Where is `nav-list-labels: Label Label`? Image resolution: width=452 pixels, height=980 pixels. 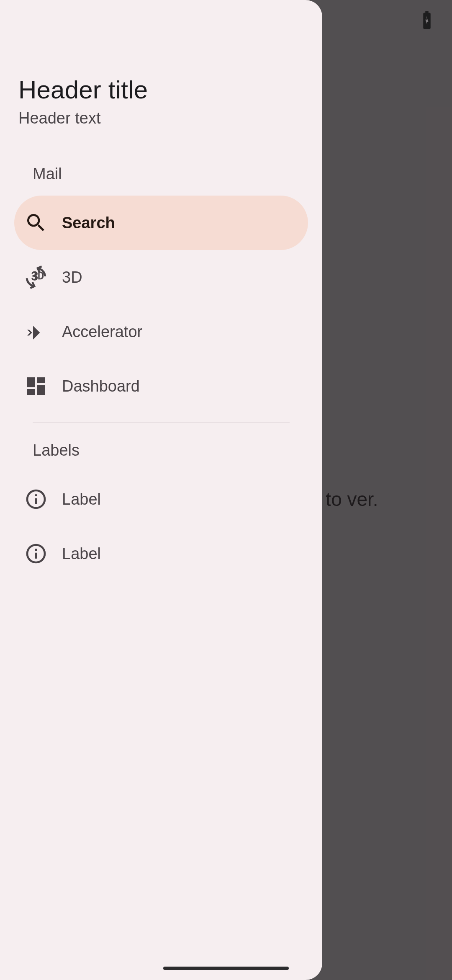 nav-list-labels: Label Label is located at coordinates (161, 526).